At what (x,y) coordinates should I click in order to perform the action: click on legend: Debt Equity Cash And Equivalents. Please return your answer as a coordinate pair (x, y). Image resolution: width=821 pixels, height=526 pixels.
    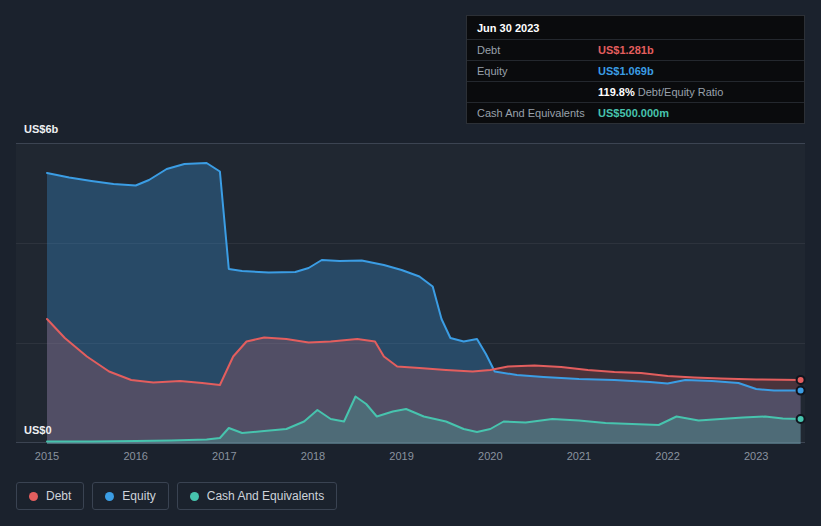
    Looking at the image, I should click on (176, 496).